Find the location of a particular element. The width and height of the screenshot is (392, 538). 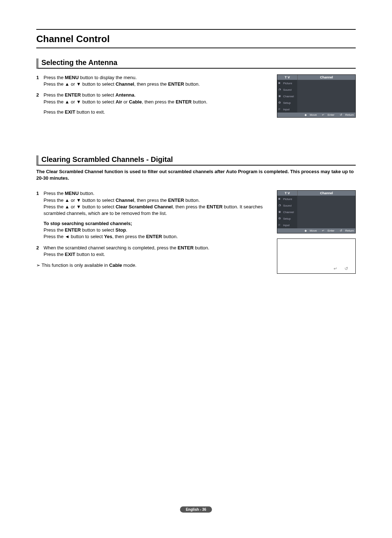

section2-steps: 1Press the MENU button.Press the ▲ or ▼ … is located at coordinates (152, 232).